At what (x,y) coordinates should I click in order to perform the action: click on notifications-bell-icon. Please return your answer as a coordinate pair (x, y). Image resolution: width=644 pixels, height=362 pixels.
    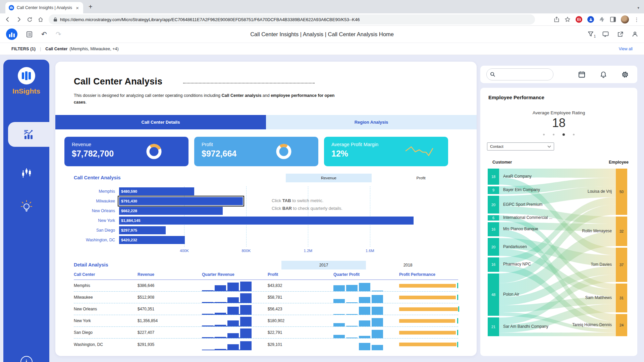
    Looking at the image, I should click on (603, 74).